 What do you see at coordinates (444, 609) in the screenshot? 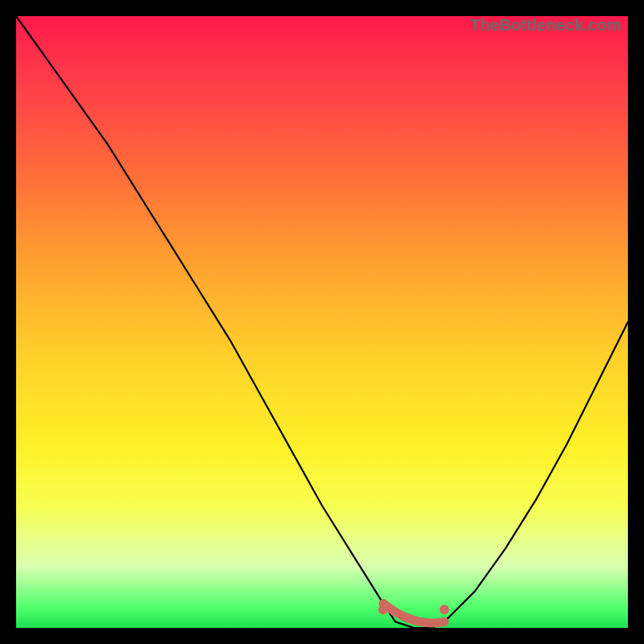
I see `optimal-marker-right` at bounding box center [444, 609].